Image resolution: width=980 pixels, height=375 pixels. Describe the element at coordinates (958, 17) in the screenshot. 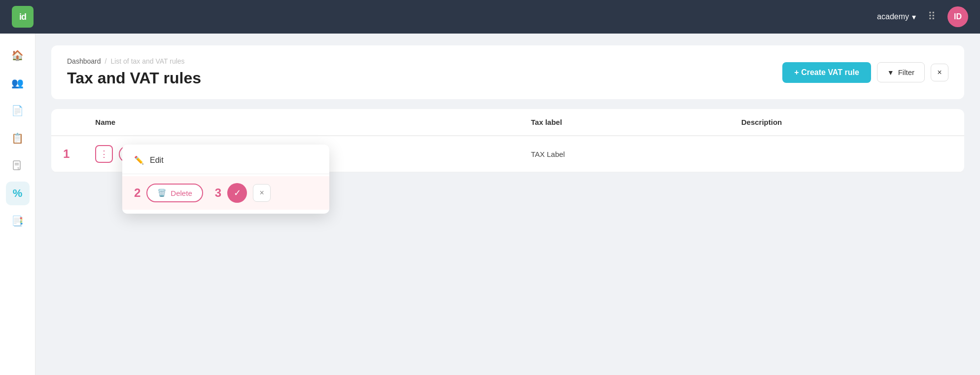

I see `avatar: ID` at that location.